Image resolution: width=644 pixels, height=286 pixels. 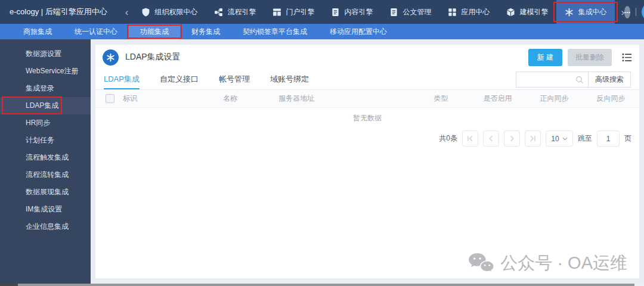 What do you see at coordinates (379, 12) in the screenshot?
I see `top-navigation: 组织权限中心 流程引擎 门户引擎 内容引擎` at bounding box center [379, 12].